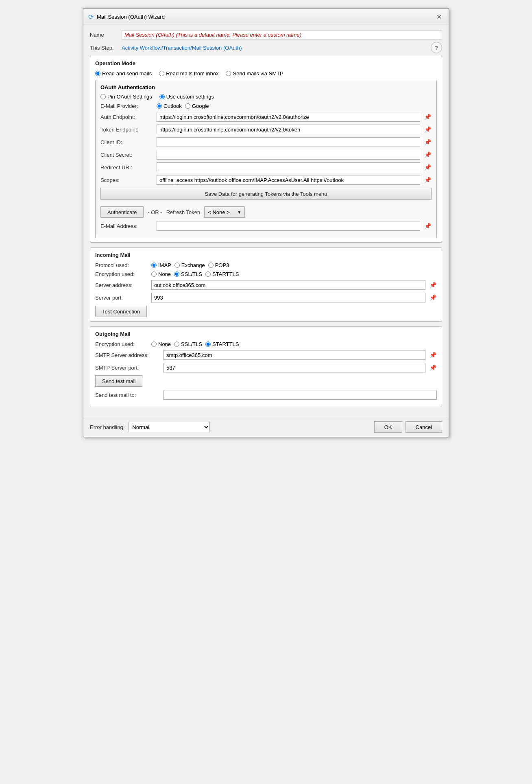  I want to click on redirect-uri-row: Redirect URI: 📌, so click(266, 167).